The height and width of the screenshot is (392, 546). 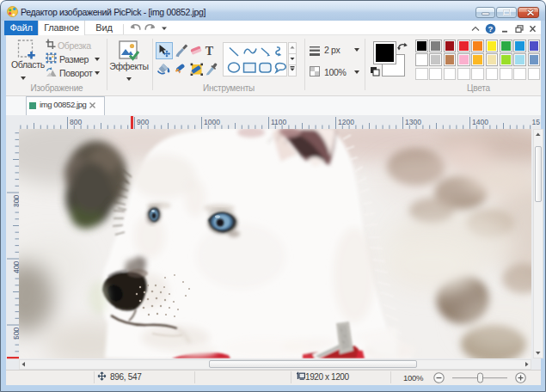 What do you see at coordinates (212, 122) in the screenshot?
I see `svg-text: 1000` at bounding box center [212, 122].